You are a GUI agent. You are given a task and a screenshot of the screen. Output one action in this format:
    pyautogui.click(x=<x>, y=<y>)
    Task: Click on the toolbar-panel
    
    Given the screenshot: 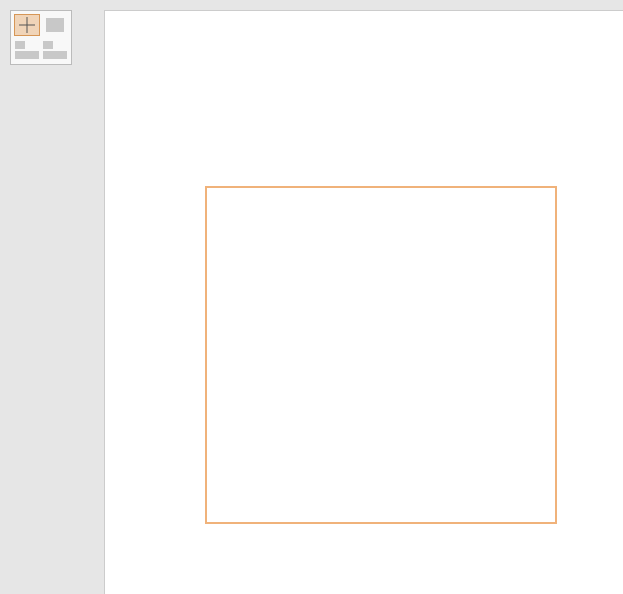 What is the action you would take?
    pyautogui.click(x=41, y=38)
    